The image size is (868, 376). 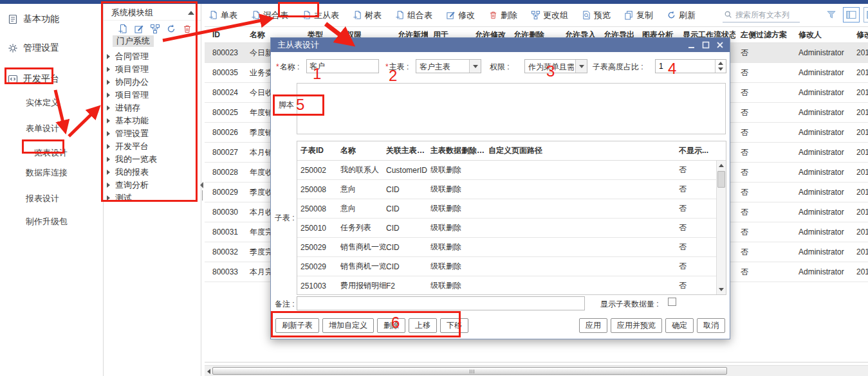 I want to click on permission-select: 作为菜单且需要..., so click(x=556, y=66).